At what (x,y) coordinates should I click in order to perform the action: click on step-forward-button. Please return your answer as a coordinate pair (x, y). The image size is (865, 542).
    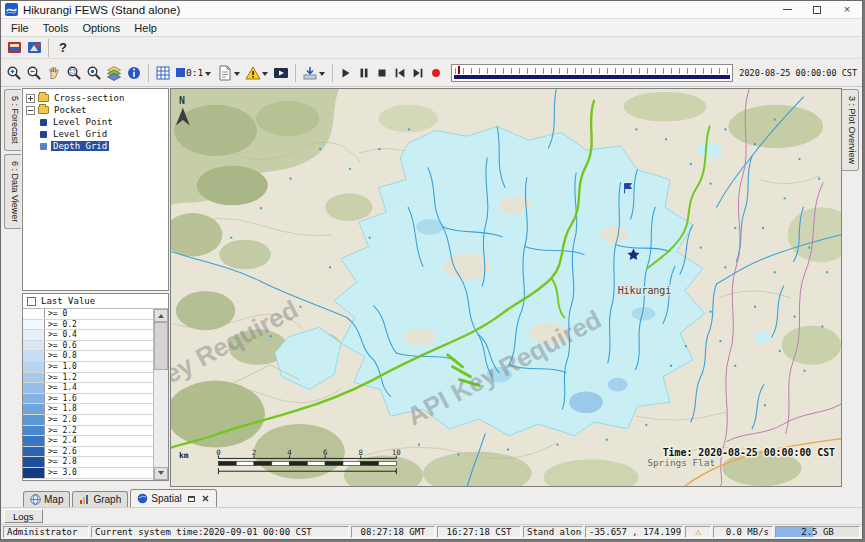
    Looking at the image, I should click on (418, 73).